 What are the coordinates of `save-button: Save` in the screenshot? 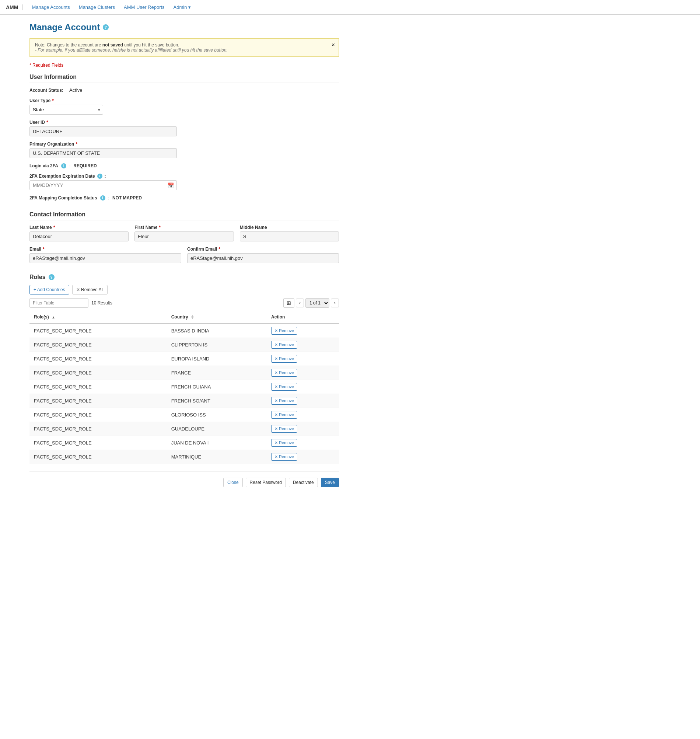 It's located at (330, 483).